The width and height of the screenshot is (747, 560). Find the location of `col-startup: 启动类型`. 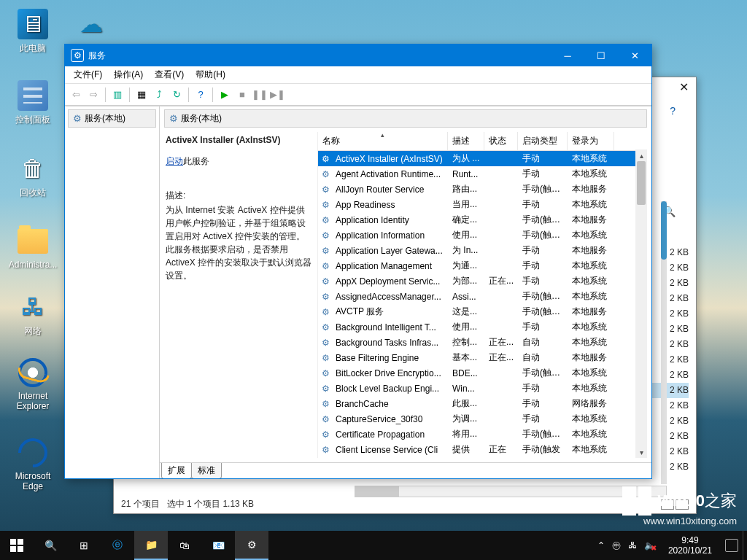

col-startup: 启动类型 is located at coordinates (543, 141).